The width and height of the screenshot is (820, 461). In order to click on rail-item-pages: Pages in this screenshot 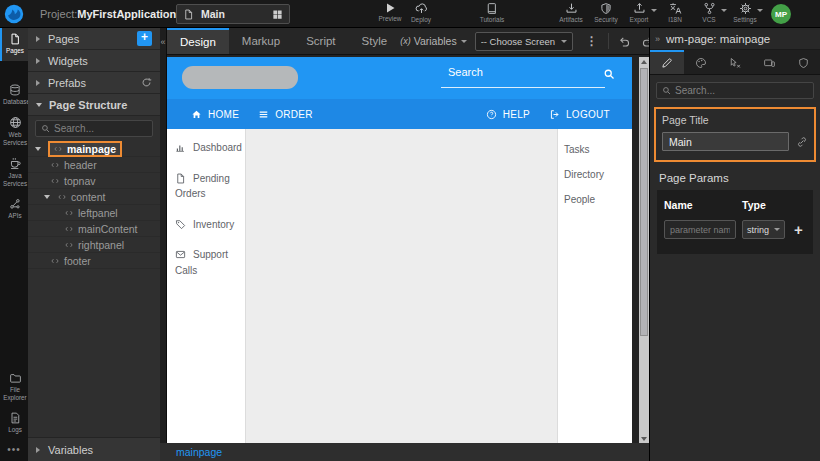, I will do `click(14, 44)`.